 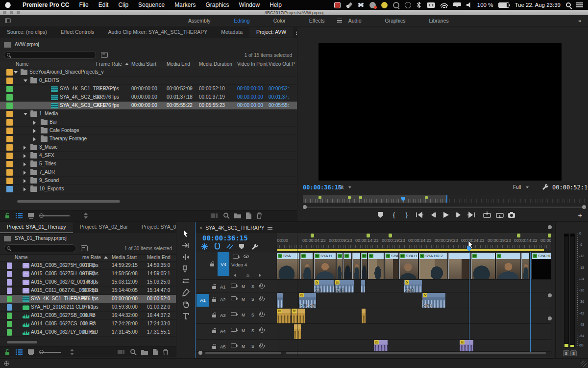 I want to click on window-title-bar: /IBC2017/Projects/AVW.prproj, so click(x=294, y=13).